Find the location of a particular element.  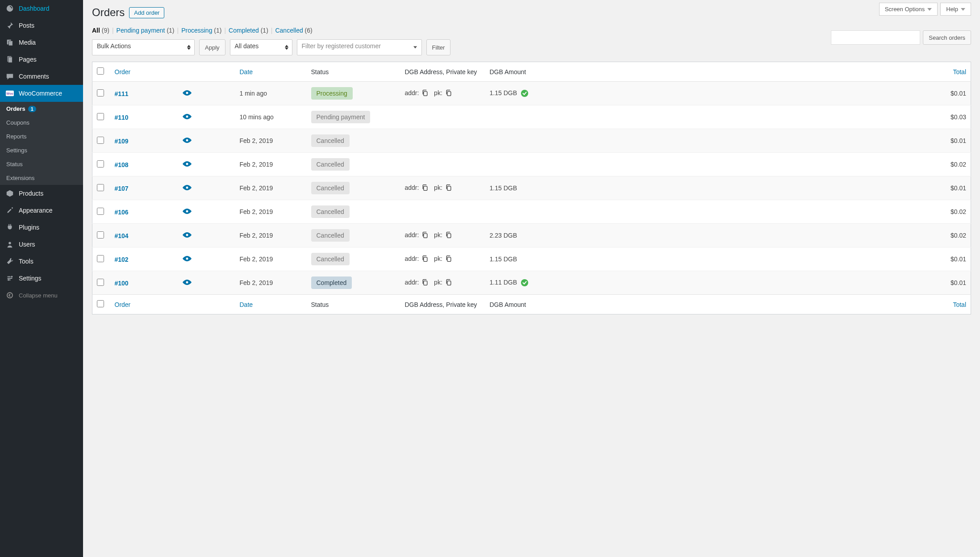

status-filter-pending-payment: Pending payment is located at coordinates (142, 30).